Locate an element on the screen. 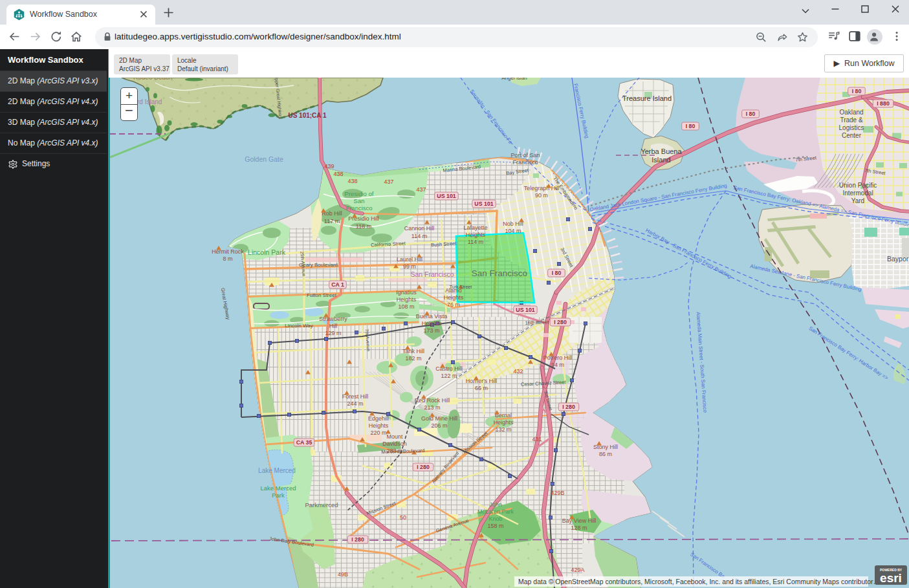 The image size is (909, 588). svg-text: Turk Street is located at coordinates (461, 287).